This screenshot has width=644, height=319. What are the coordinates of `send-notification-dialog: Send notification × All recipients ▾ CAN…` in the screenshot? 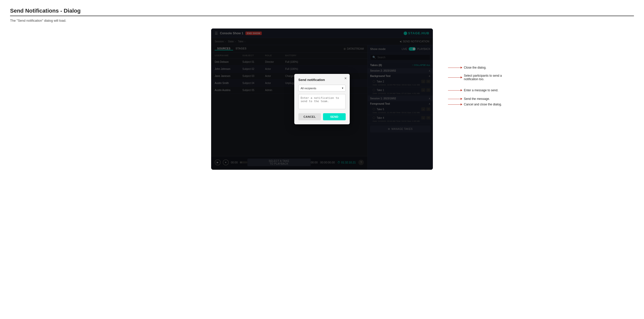 It's located at (322, 99).